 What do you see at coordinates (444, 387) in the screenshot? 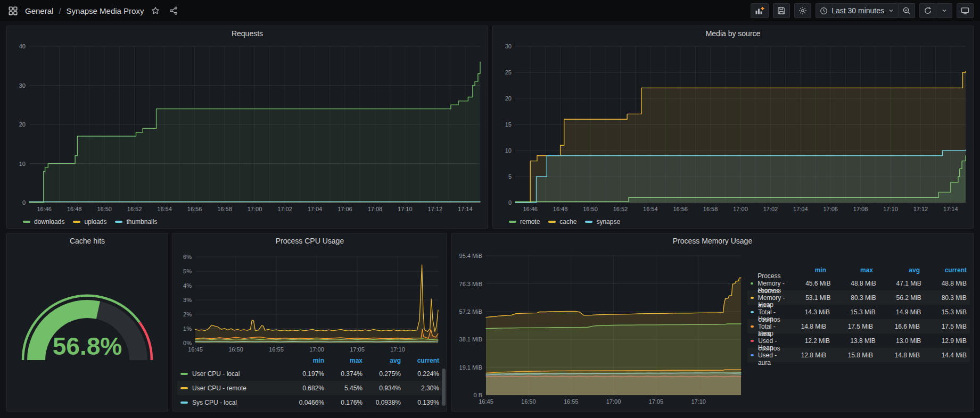
I see `legend-scrollbar` at bounding box center [444, 387].